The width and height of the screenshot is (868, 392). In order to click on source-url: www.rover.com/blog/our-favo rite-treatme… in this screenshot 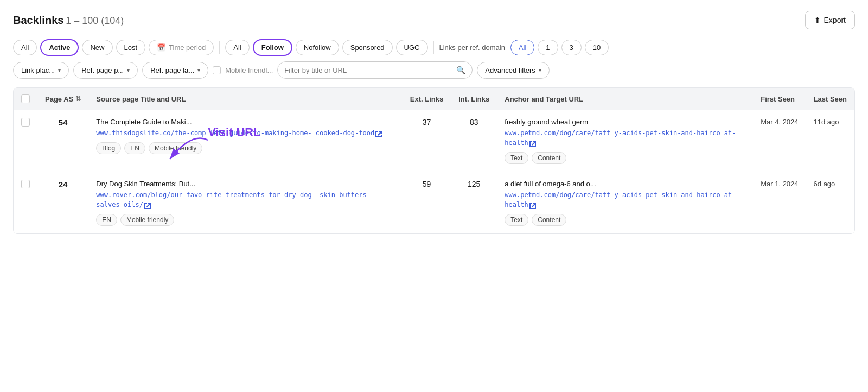, I will do `click(245, 200)`.